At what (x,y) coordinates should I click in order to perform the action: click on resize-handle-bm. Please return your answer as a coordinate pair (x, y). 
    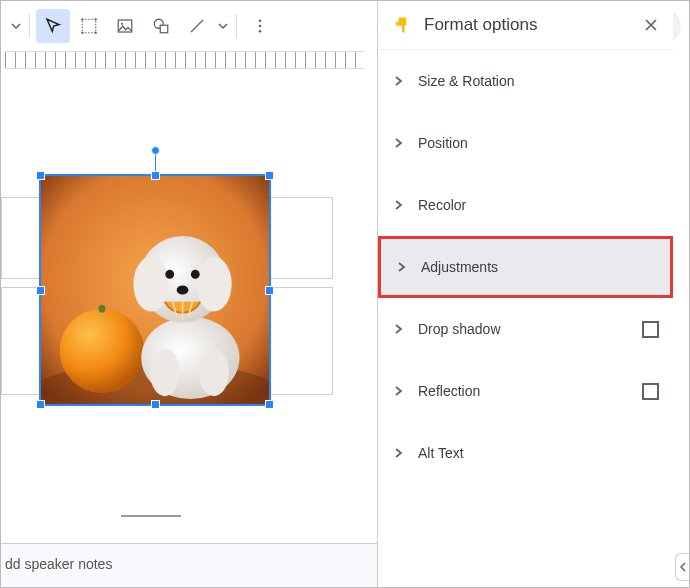
    Looking at the image, I should click on (156, 404).